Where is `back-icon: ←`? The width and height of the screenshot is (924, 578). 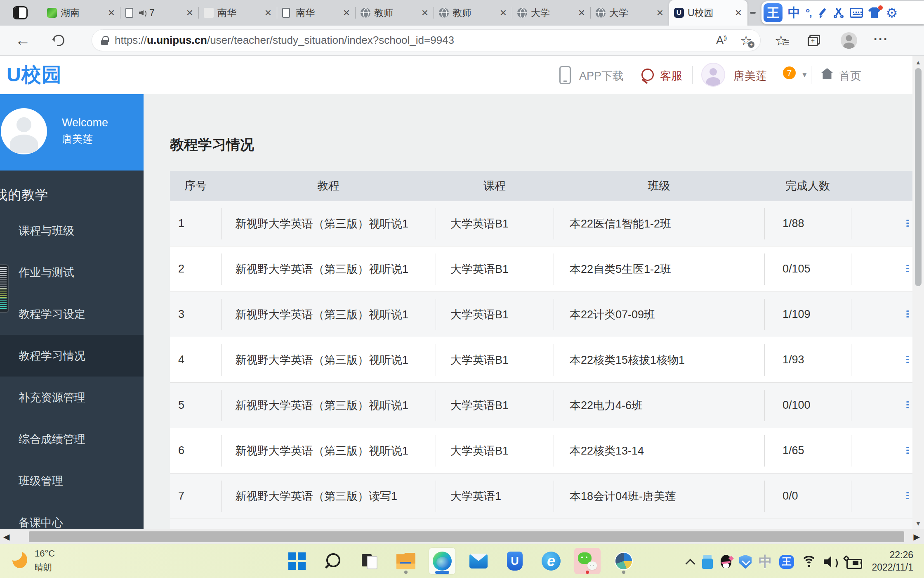
back-icon: ← is located at coordinates (23, 40).